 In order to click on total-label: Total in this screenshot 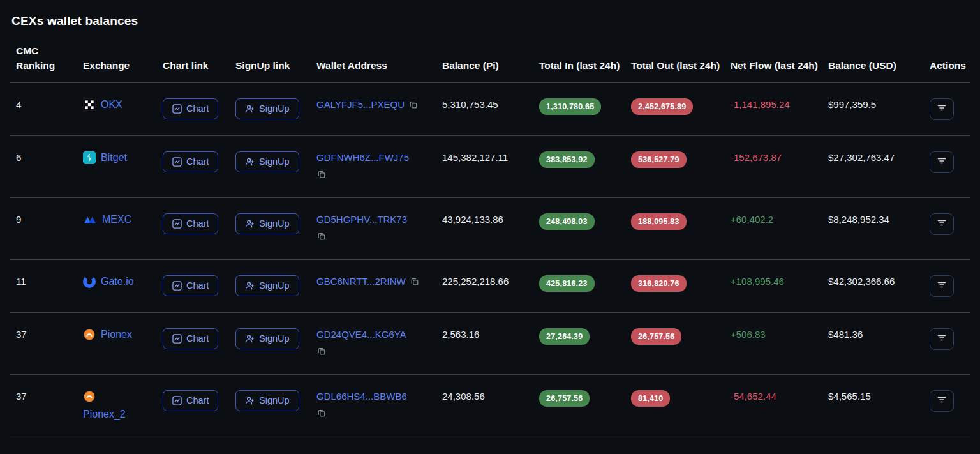, I will do `click(44, 446)`.